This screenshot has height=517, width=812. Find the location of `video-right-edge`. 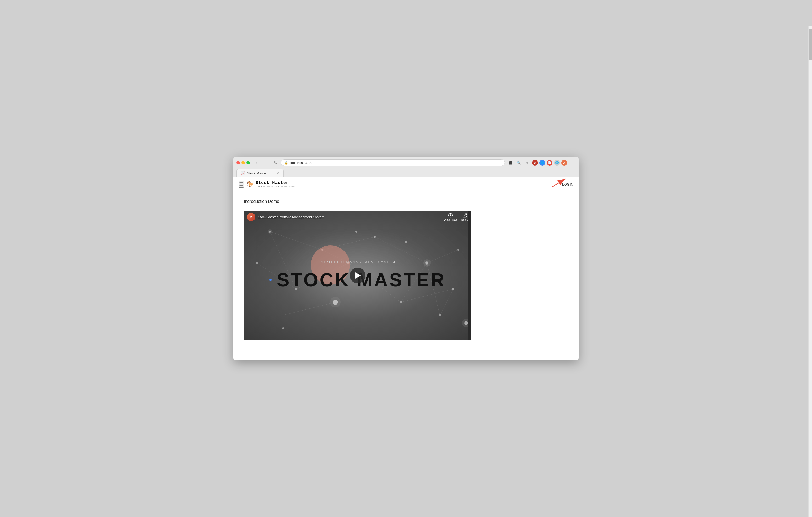

video-right-edge is located at coordinates (469, 275).